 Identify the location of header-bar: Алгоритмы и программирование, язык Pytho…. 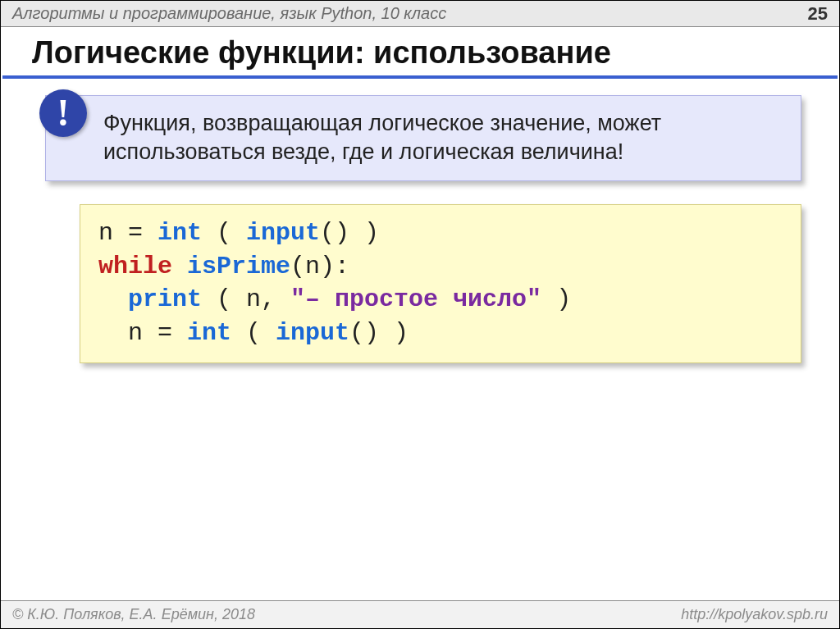
(420, 14).